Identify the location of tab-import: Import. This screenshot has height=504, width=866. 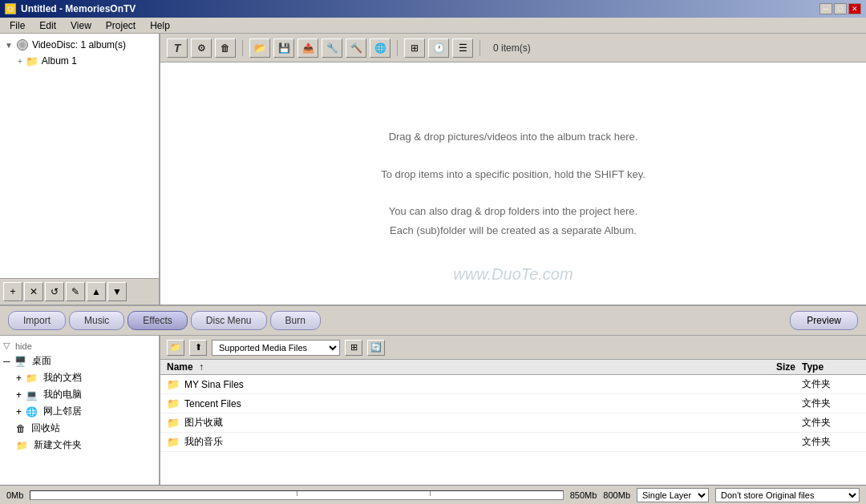
(37, 321).